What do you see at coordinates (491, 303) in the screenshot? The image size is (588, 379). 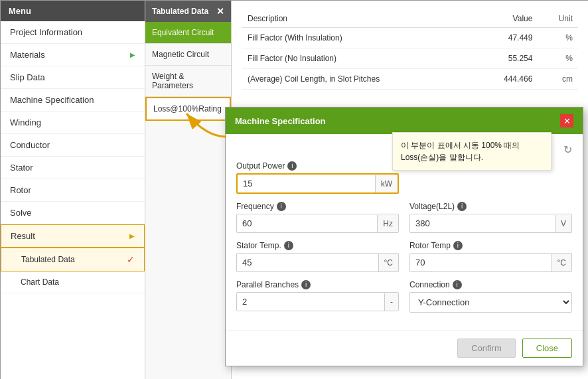 I see `connection-select-wrap: Y-Connection D-Connection` at bounding box center [491, 303].